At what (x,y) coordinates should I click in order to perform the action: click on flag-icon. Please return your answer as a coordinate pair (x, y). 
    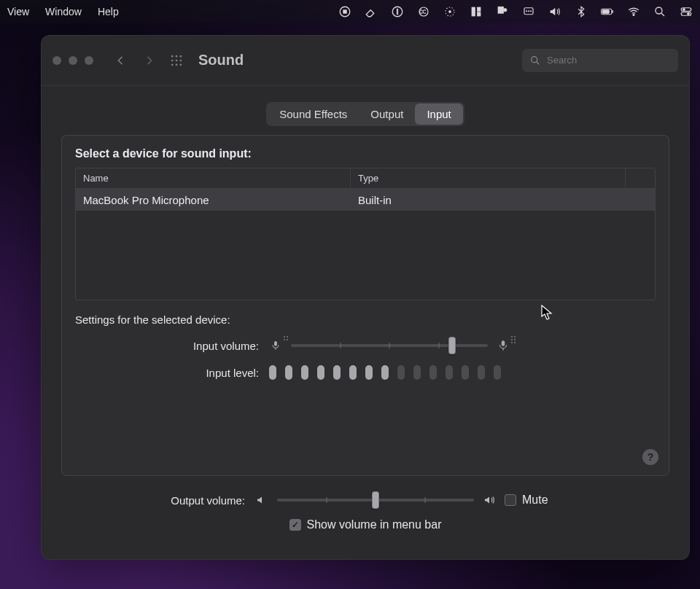
    Looking at the image, I should click on (502, 12).